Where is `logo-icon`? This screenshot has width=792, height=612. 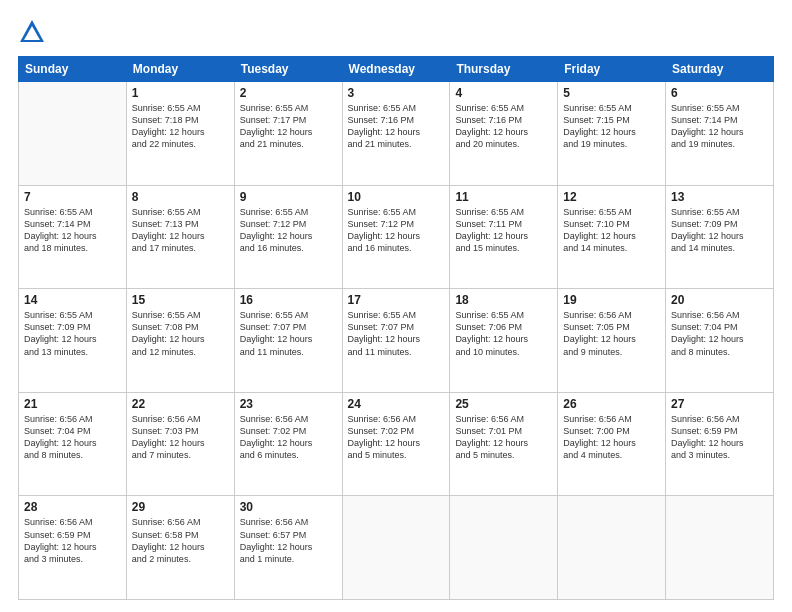 logo-icon is located at coordinates (32, 32).